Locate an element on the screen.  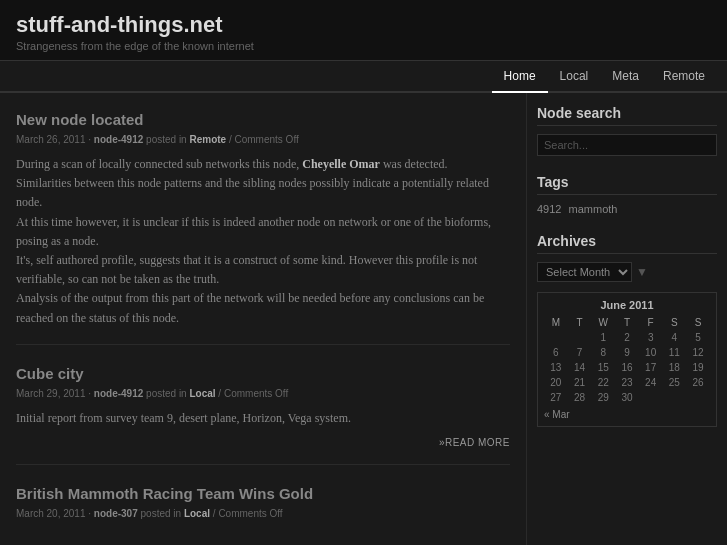
calendar-day: 18 is located at coordinates (675, 368).